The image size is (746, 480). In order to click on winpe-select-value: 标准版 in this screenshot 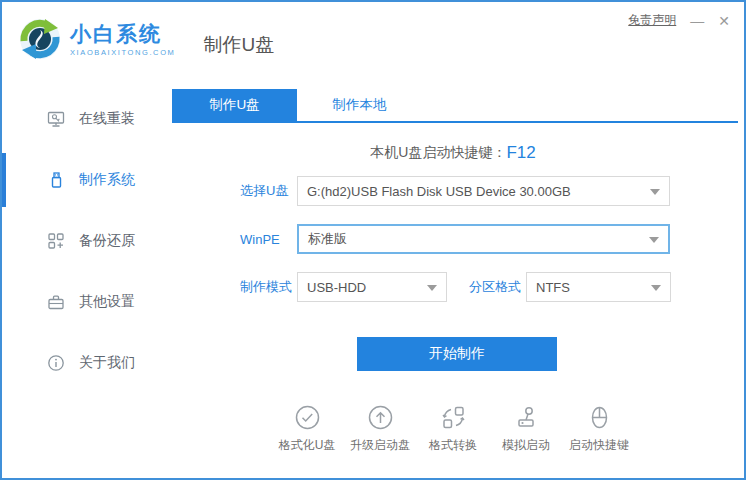, I will do `click(328, 239)`.